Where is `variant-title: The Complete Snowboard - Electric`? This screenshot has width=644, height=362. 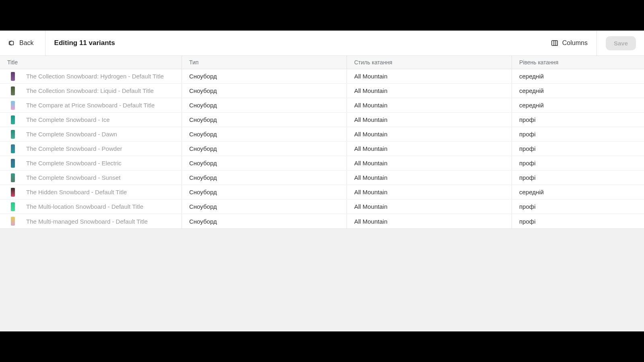
variant-title: The Complete Snowboard - Electric is located at coordinates (74, 163).